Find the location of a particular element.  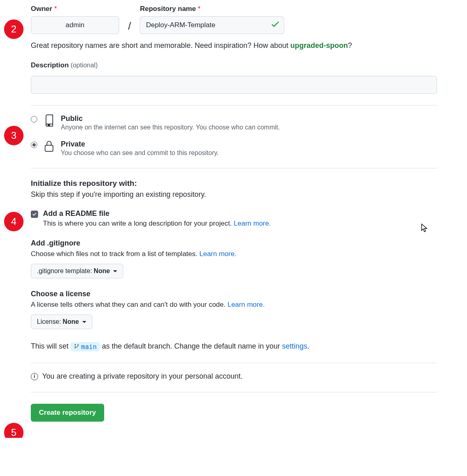

creation-summary: You are creating a private repository in… is located at coordinates (143, 377).